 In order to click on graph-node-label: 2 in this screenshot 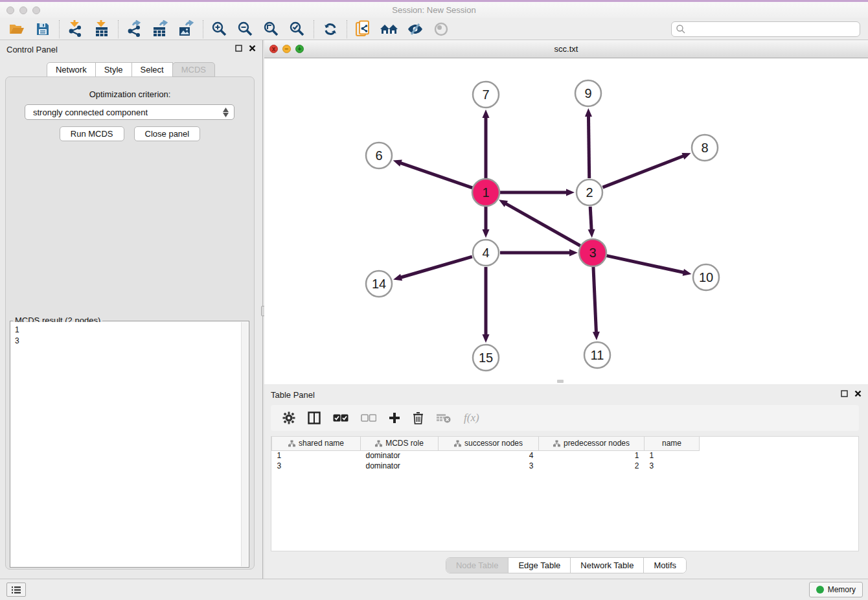, I will do `click(589, 192)`.